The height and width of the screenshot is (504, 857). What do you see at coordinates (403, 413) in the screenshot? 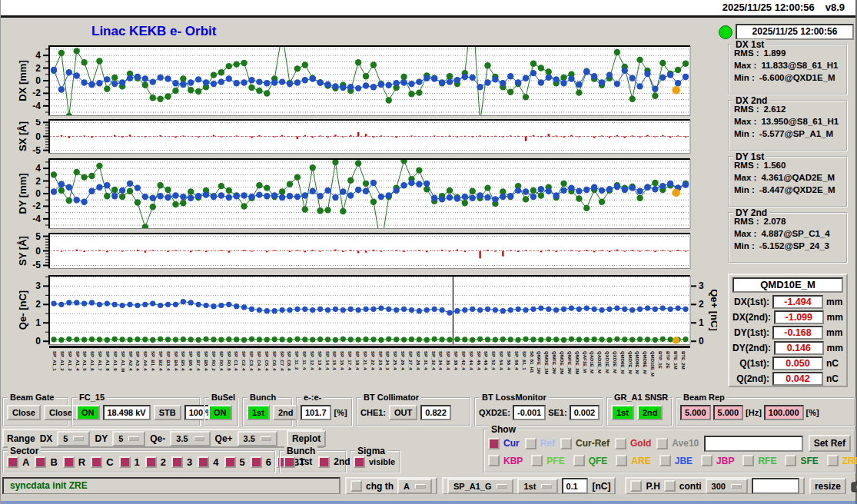
I see `che1-out-button: OUT` at bounding box center [403, 413].